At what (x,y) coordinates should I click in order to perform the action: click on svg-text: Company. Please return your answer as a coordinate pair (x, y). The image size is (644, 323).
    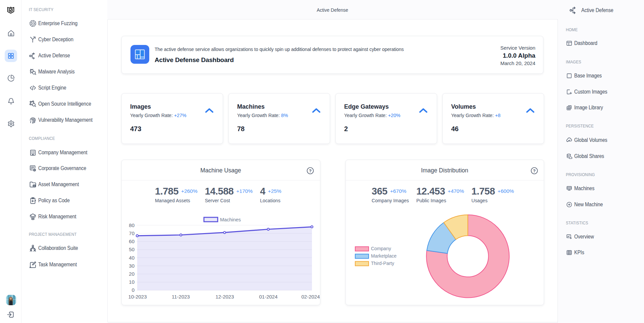
    Looking at the image, I should click on (381, 249).